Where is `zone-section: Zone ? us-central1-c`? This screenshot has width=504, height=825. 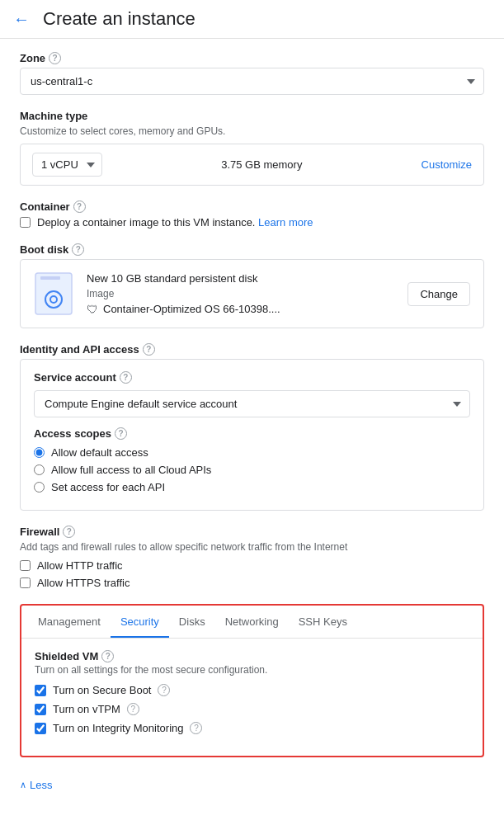
zone-section: Zone ? us-central1-c is located at coordinates (252, 73).